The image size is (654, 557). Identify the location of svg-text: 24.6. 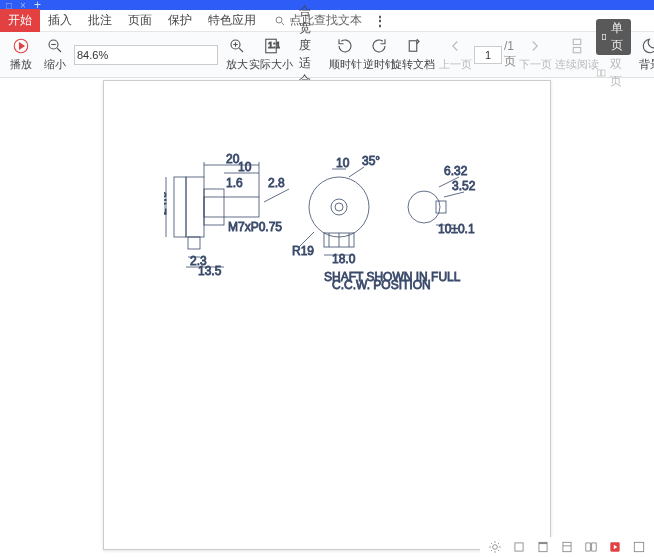
(166, 203).